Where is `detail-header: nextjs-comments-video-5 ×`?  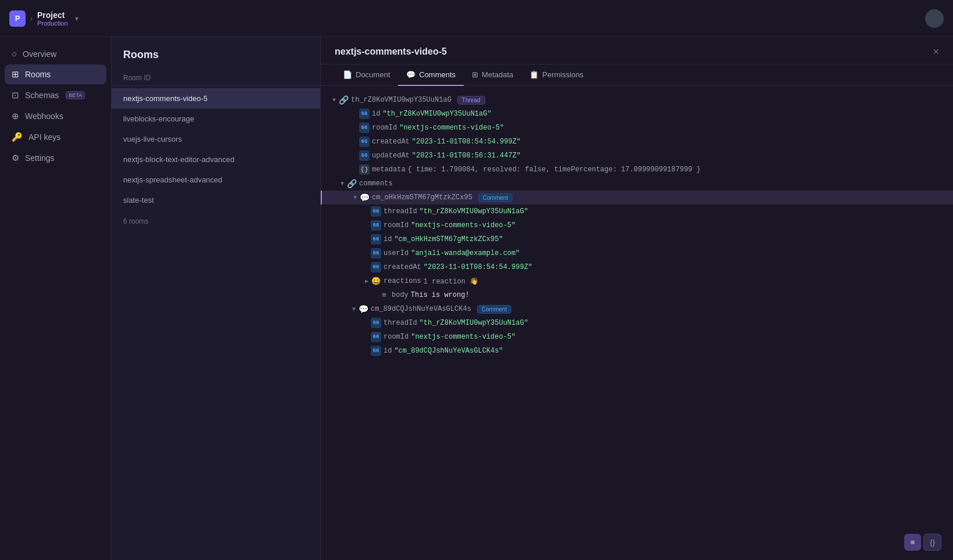
detail-header: nextjs-comments-video-5 × is located at coordinates (637, 51).